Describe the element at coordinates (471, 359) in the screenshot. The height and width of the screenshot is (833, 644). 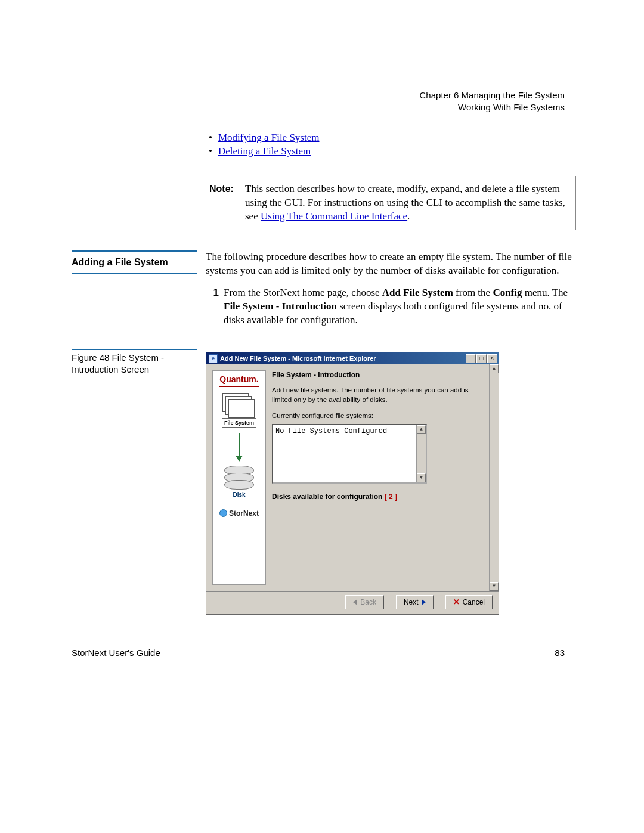
I see `minimize-button: _` at that location.